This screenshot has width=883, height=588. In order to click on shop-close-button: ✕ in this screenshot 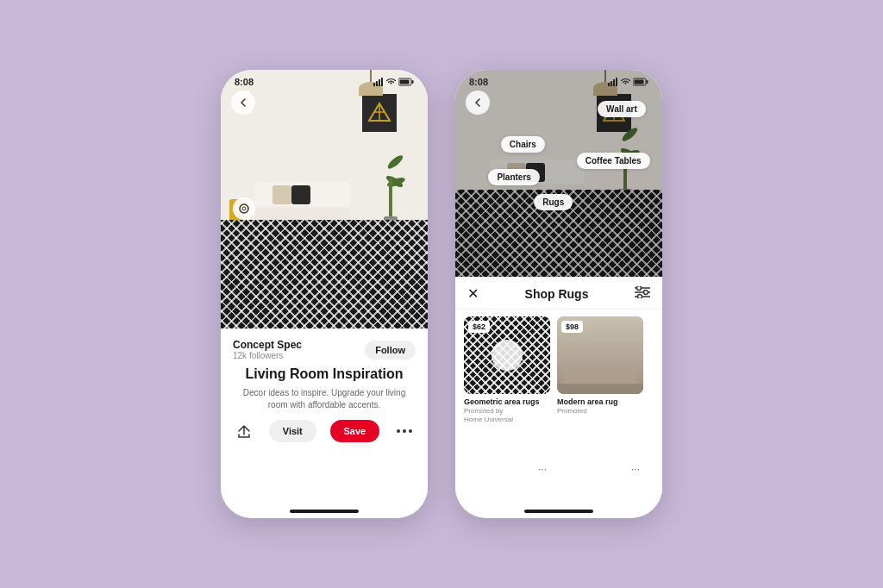, I will do `click(473, 293)`.